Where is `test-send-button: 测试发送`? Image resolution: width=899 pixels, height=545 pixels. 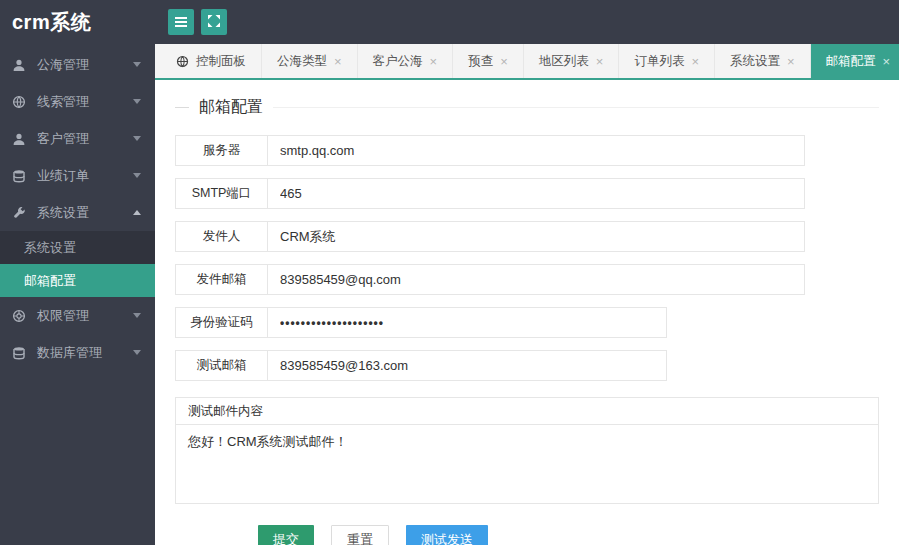 test-send-button: 测试发送 is located at coordinates (447, 535).